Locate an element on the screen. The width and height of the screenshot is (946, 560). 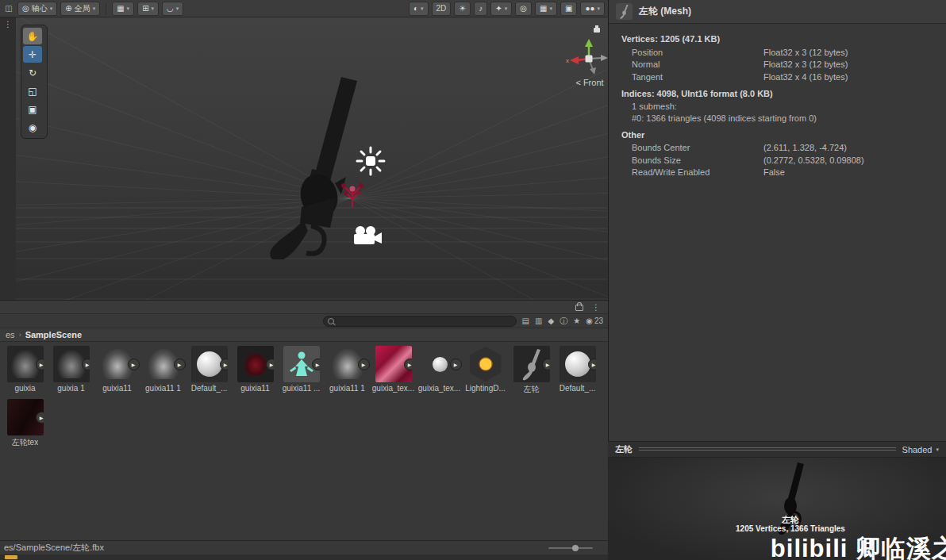
preview-drag-handle is located at coordinates (767, 449).